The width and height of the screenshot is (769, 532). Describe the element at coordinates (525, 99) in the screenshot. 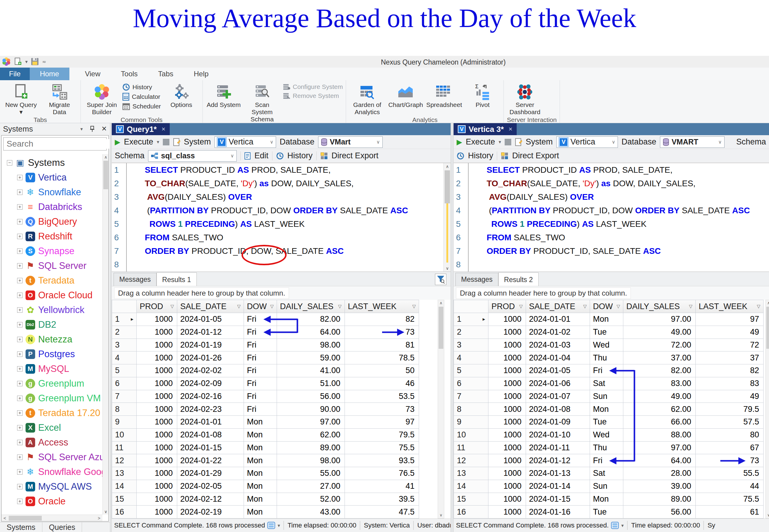

I see `ribbon-button-server-dashboard: Server Dashboard` at that location.